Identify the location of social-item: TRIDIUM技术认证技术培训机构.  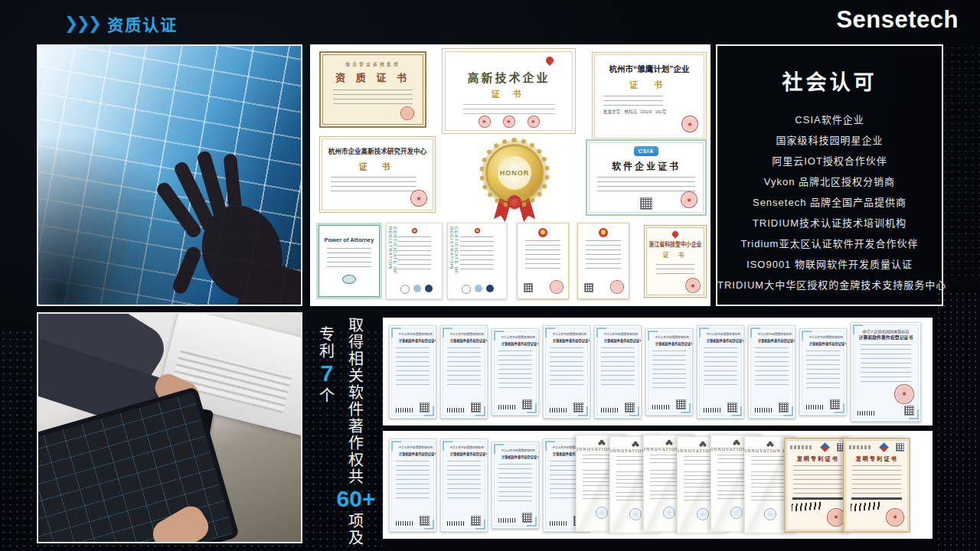
(830, 223).